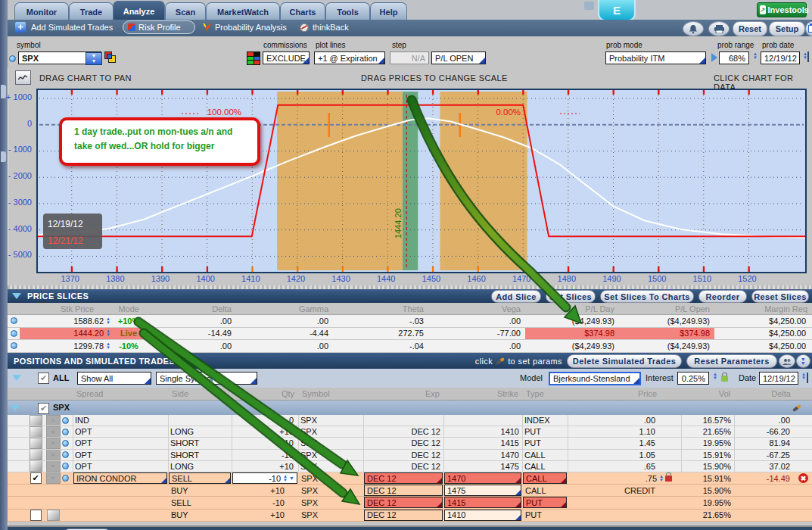 The image size is (812, 530). I want to click on calendar-icon, so click(808, 57).